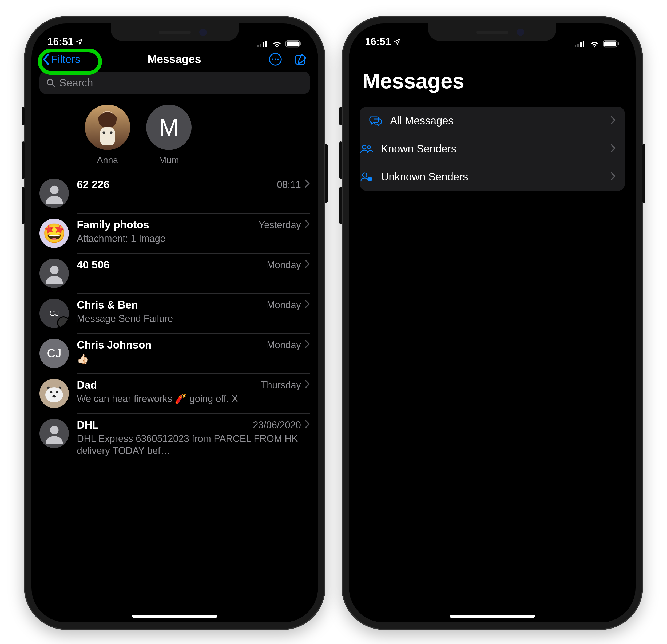 This screenshot has width=667, height=644. What do you see at coordinates (492, 149) in the screenshot?
I see `filter-known-senders: Known Senders` at bounding box center [492, 149].